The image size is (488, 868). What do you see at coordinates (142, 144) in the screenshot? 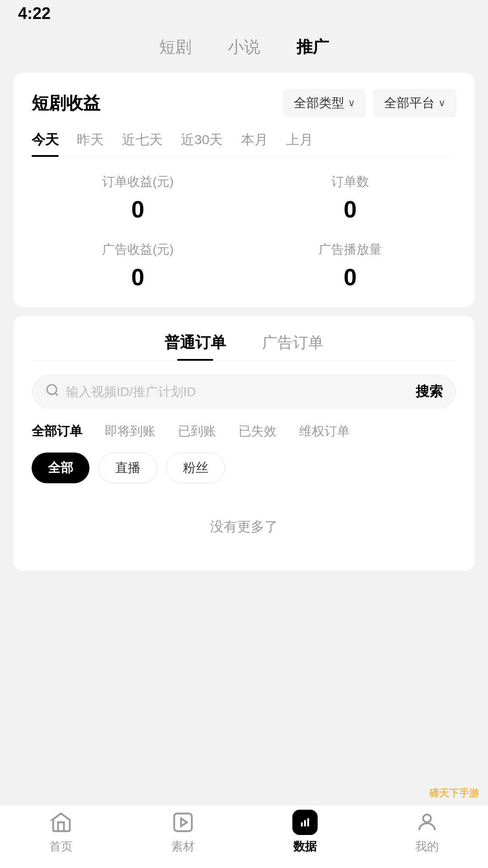
I see `date-tab-7days: 近七天` at bounding box center [142, 144].